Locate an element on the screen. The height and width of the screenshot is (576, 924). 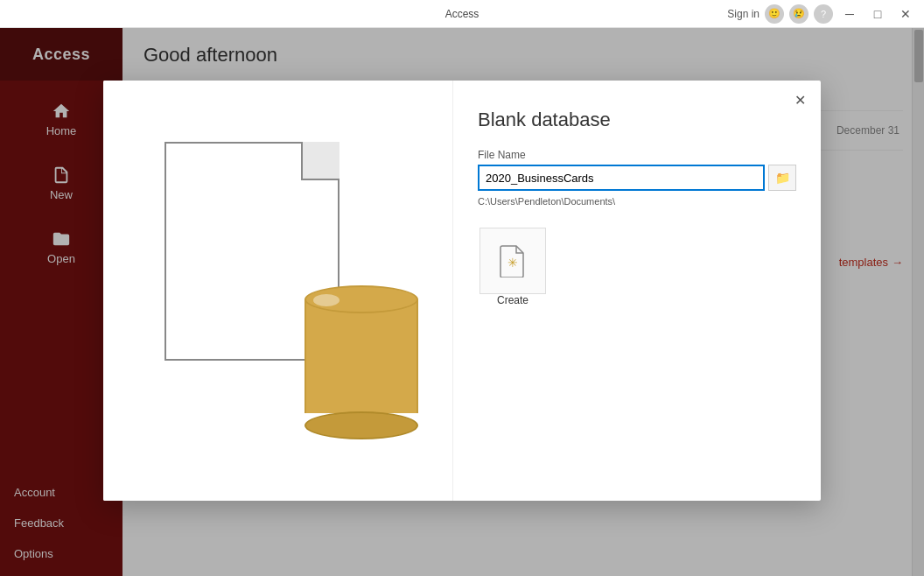
file-path: C:\Users\Pendleton\Documents\ is located at coordinates (637, 201).